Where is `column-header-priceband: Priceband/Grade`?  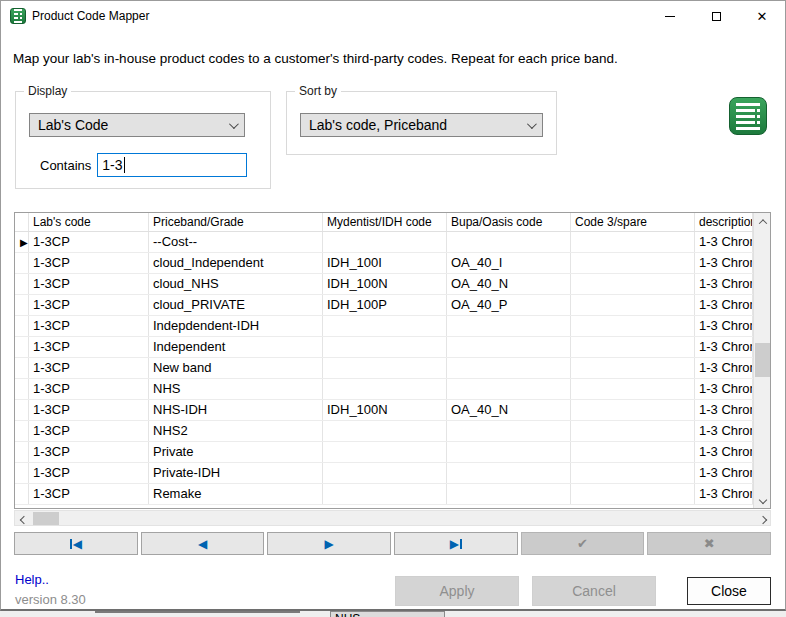
column-header-priceband: Priceband/Grade is located at coordinates (236, 222).